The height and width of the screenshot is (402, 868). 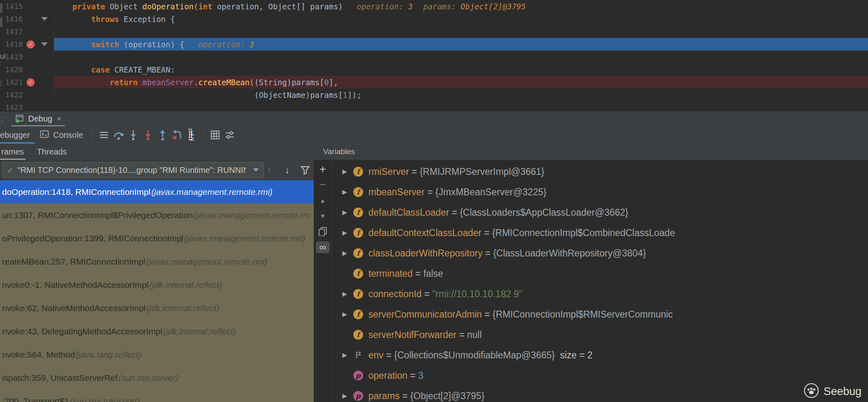 What do you see at coordinates (482, 172) in the screenshot?
I see `variable-value: {RMIJRMPServerImpl@3661}` at bounding box center [482, 172].